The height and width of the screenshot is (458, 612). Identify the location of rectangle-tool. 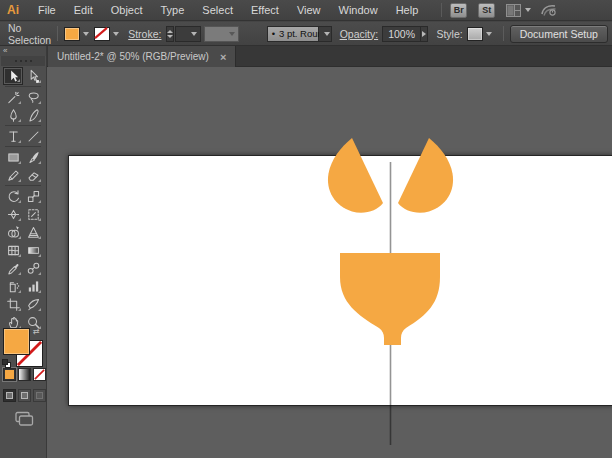
(13, 157).